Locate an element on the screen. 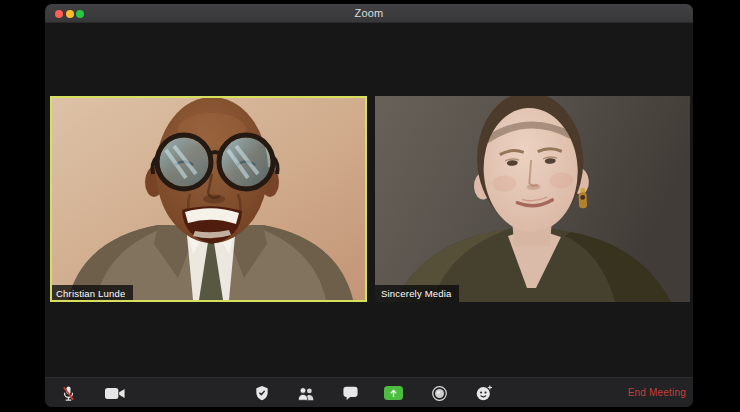 The height and width of the screenshot is (412, 740). window-titlebar: Zoom is located at coordinates (369, 14).